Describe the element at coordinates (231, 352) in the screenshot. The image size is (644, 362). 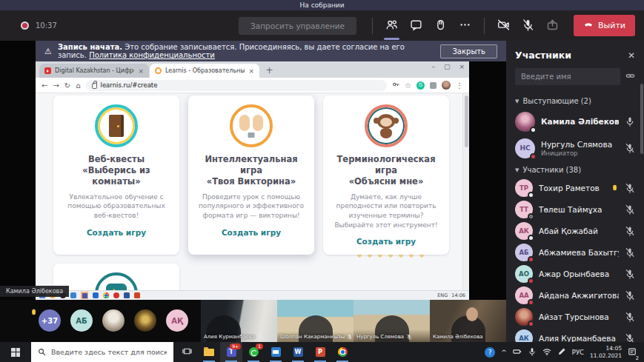
I see `teams-taskbar-icon: T9+` at that location.